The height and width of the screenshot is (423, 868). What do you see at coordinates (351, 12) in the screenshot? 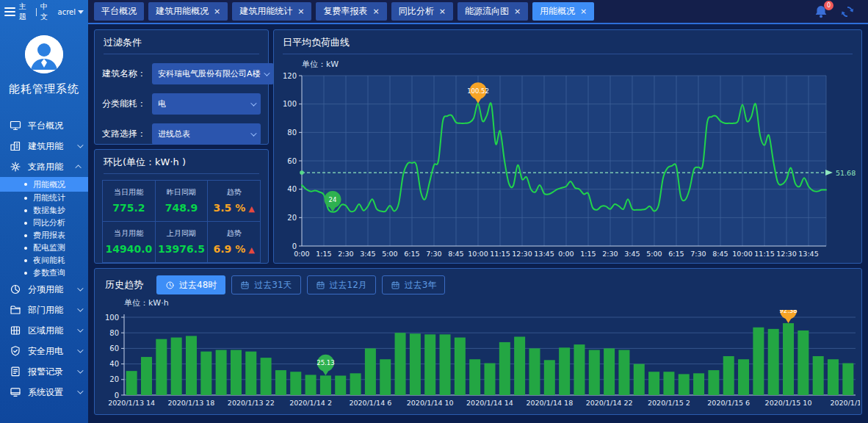
I see `tab: 复费率报表×` at bounding box center [351, 12].